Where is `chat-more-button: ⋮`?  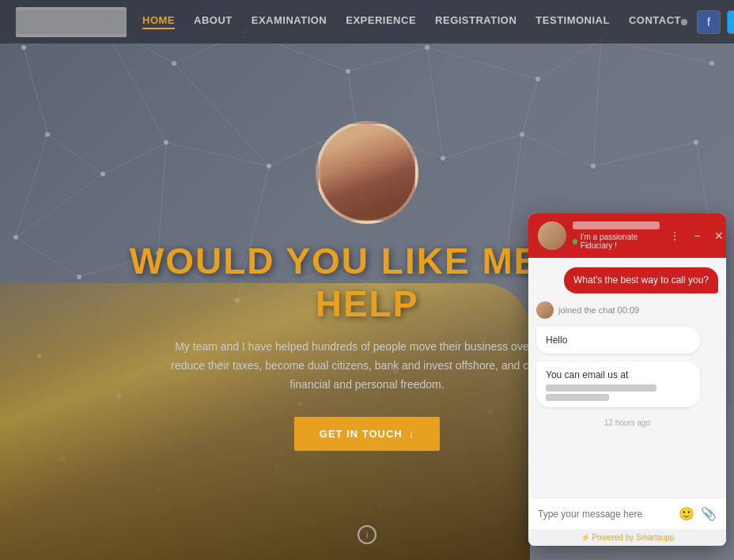
chat-more-button: ⋮ is located at coordinates (675, 236).